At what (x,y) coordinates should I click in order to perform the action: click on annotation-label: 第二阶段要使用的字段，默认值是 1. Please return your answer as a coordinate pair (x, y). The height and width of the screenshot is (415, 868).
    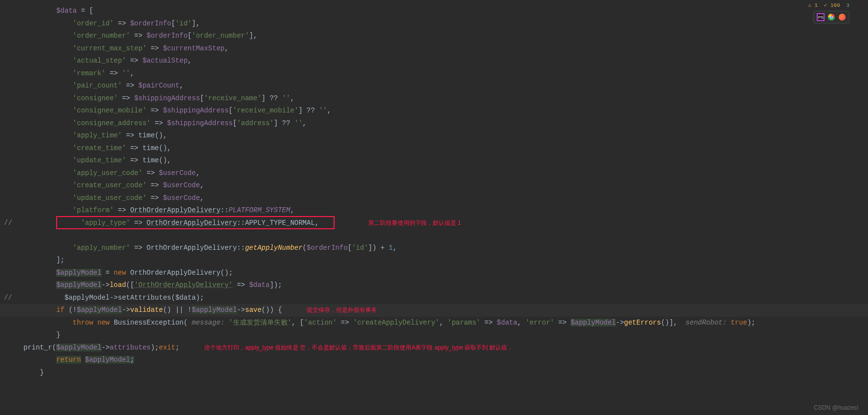
    Looking at the image, I should click on (415, 223).